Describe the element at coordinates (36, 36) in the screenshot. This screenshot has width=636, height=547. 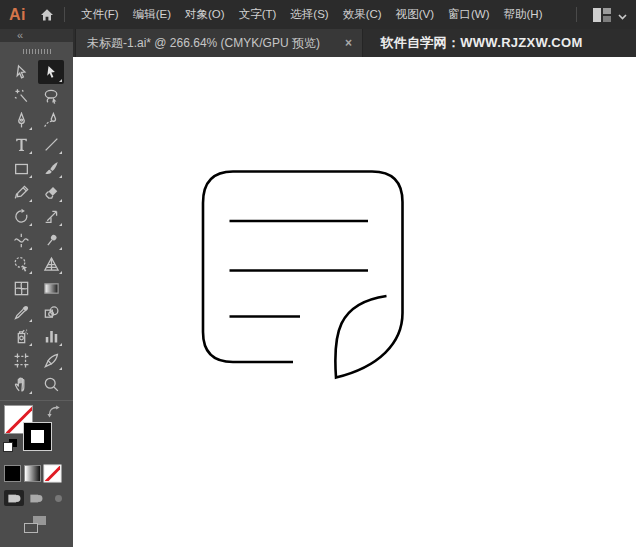
I see `panel-header-strip: «` at that location.